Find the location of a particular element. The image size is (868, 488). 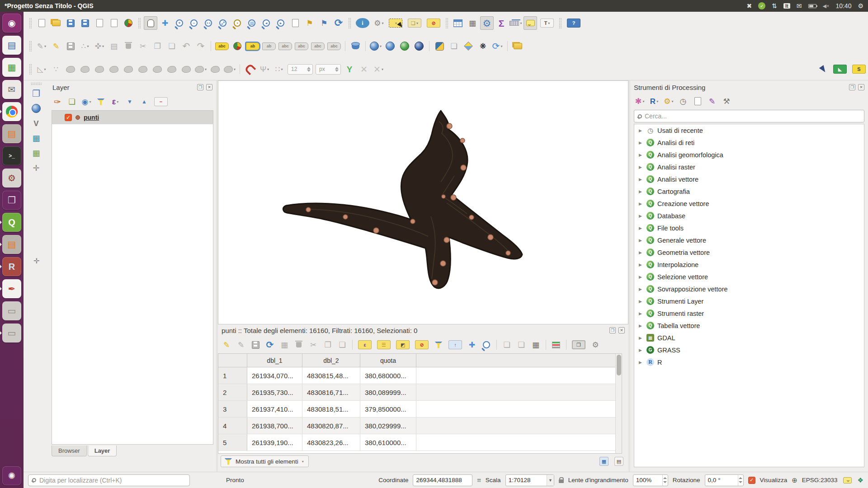

tracing-dots-button: ∵ is located at coordinates (56, 69).